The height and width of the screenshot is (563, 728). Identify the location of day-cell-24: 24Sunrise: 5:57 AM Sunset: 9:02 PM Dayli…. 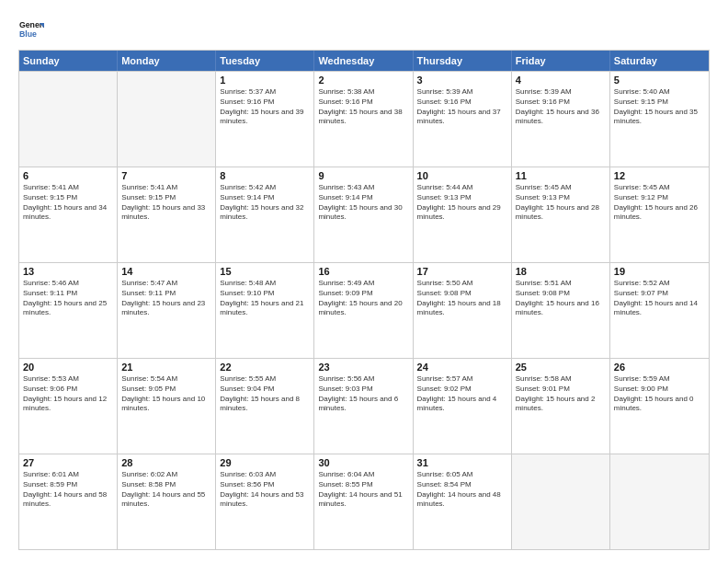
(463, 407).